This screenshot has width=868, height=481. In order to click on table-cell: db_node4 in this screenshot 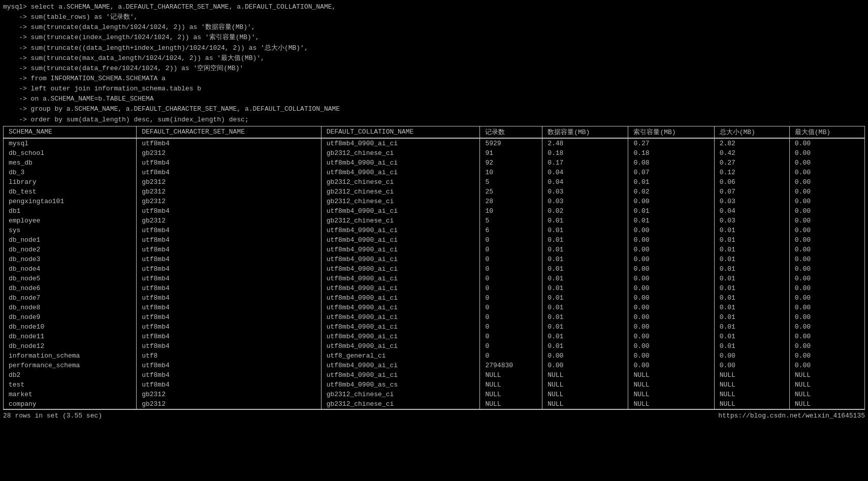, I will do `click(70, 269)`.